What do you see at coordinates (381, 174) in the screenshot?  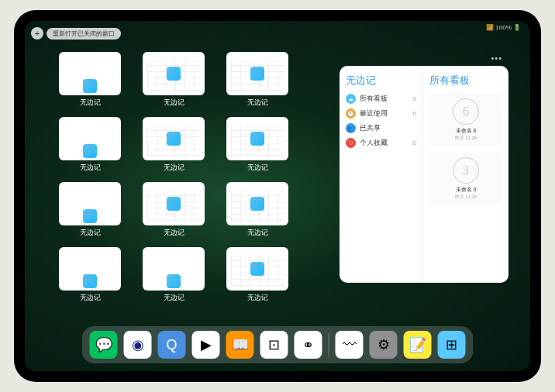 I see `panel-sidebar: 无边记 ☁所有看板0🕐最近使用0👥已共享♡个人收藏0` at bounding box center [381, 174].